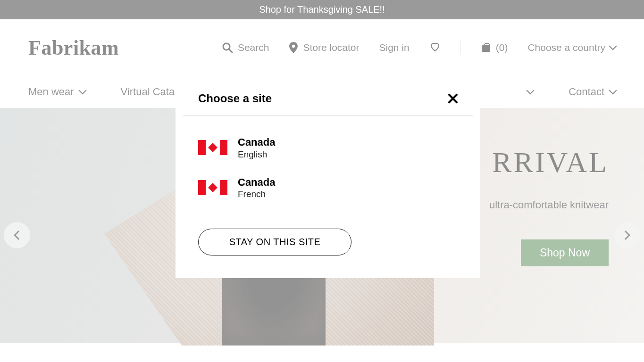 The height and width of the screenshot is (362, 644). Describe the element at coordinates (257, 155) in the screenshot. I see `site-language: English` at that location.